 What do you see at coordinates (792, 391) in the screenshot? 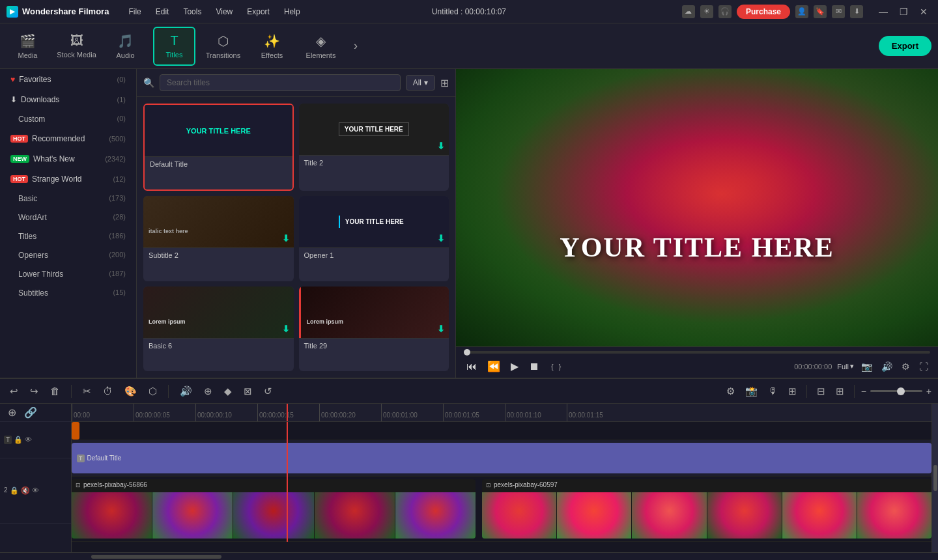
I see `magnetic-button: ⊞` at bounding box center [792, 391].